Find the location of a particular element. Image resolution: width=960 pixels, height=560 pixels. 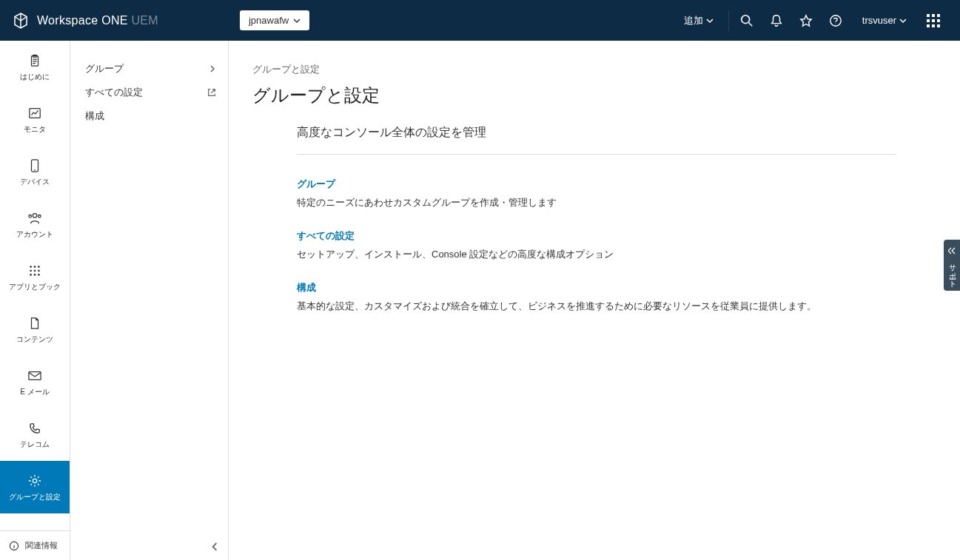

nav-item-label: テレコム is located at coordinates (35, 445).